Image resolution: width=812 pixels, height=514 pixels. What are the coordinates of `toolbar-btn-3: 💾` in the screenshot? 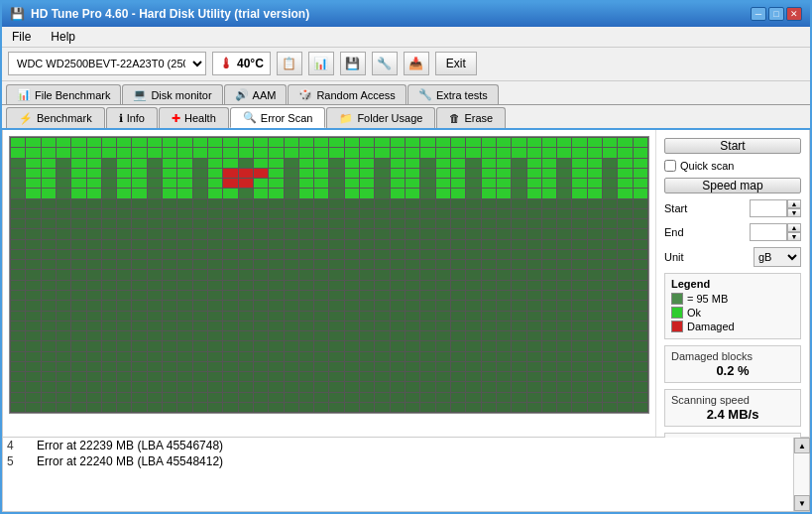 It's located at (353, 64).